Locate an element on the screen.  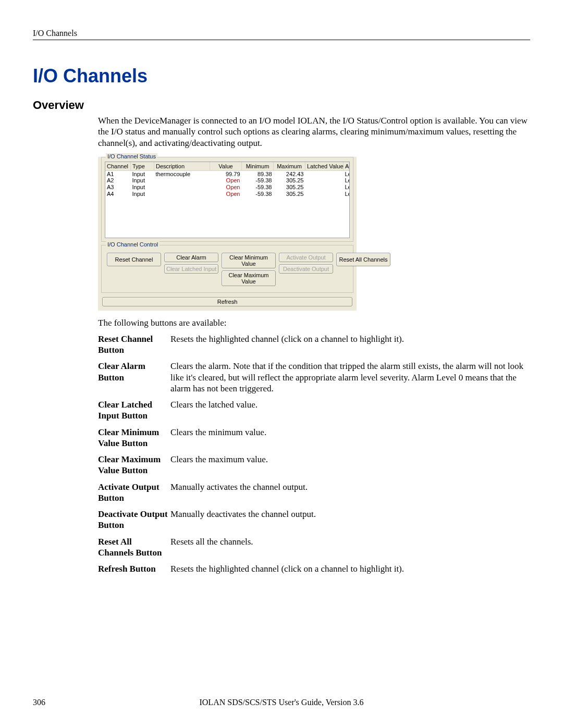
refresh-button: Refresh is located at coordinates (227, 302).